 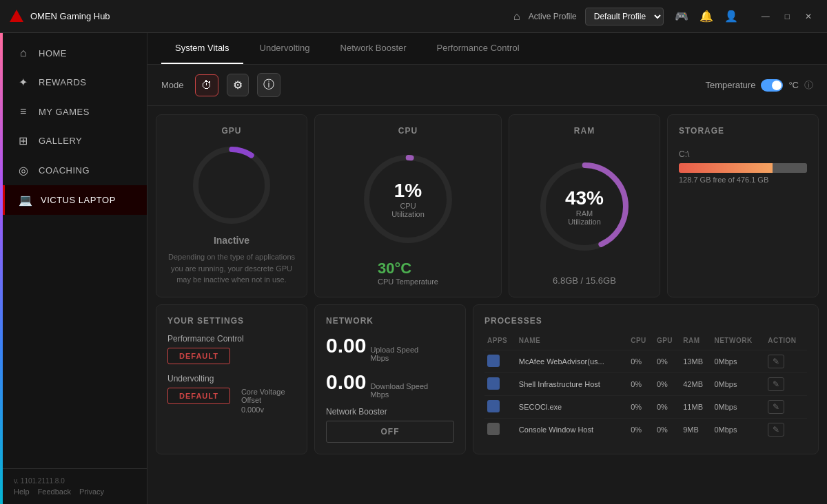 I want to click on help-link: Help, so click(x=22, y=492).